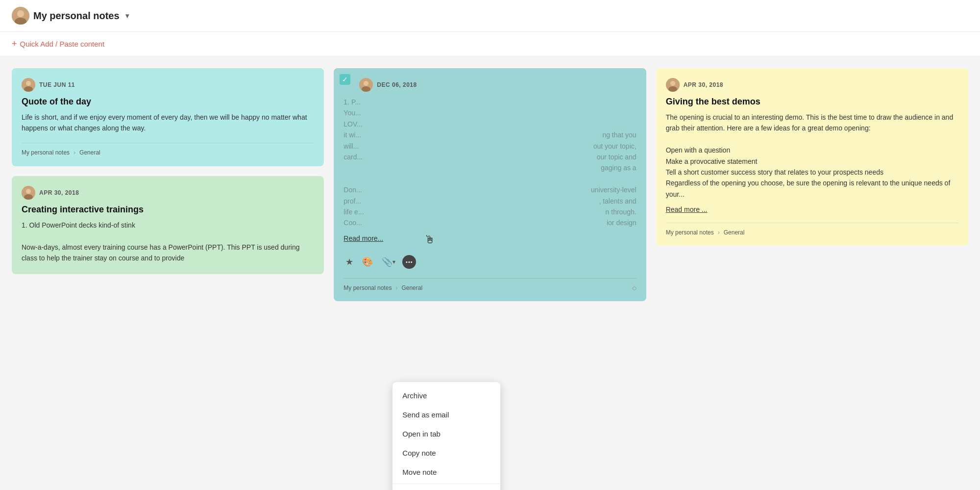 The image size is (980, 490). Describe the element at coordinates (345, 79) in the screenshot. I see `check-icon: ✓` at that location.